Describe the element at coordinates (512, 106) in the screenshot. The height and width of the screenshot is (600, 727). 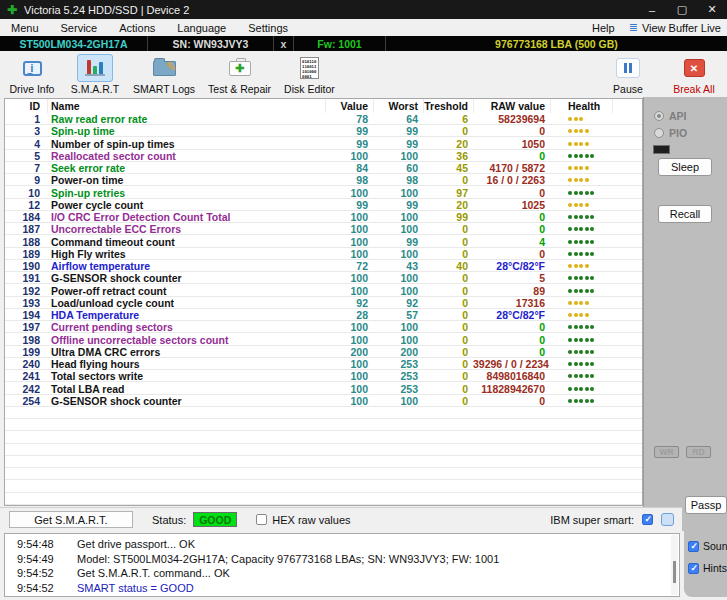
I see `header-raw-value: RAW value` at that location.